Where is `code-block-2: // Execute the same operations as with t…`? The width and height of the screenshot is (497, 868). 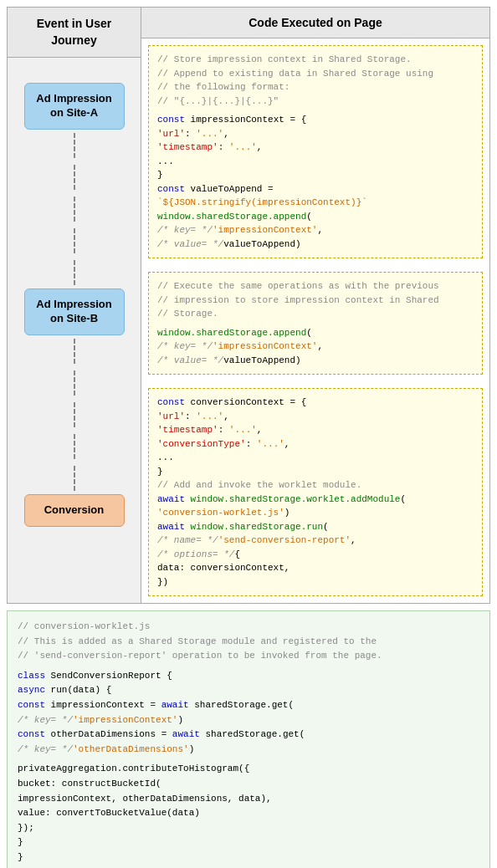 code-block-2: // Execute the same operations as with t… is located at coordinates (315, 323).